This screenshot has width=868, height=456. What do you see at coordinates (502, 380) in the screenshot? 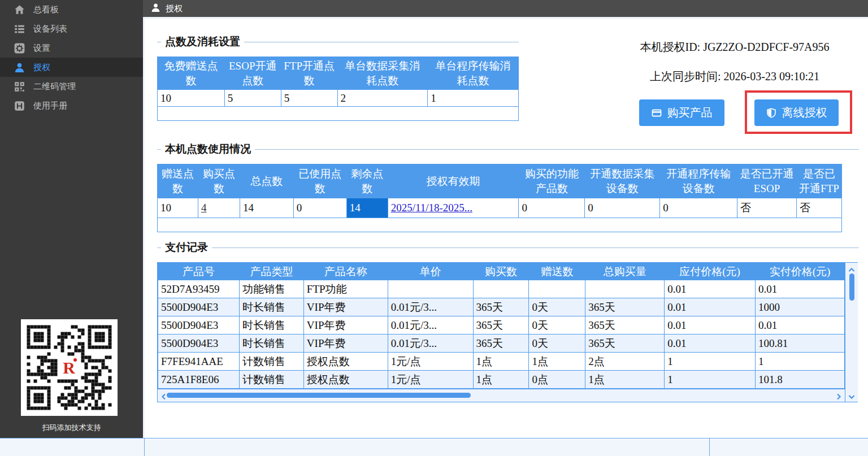
I see `payment-row: 725A1F8E06计数销售授权点数1元/点1点0点1点1101.8` at bounding box center [502, 380].